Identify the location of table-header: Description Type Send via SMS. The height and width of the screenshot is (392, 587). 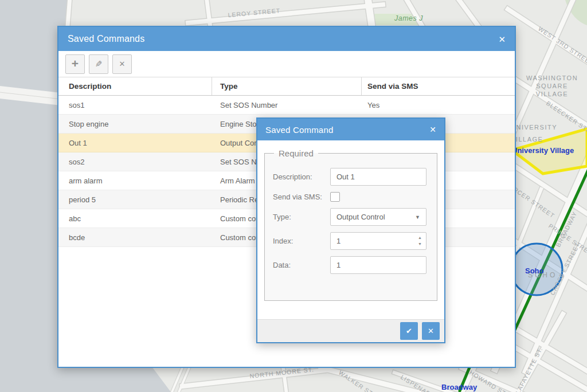
(287, 86).